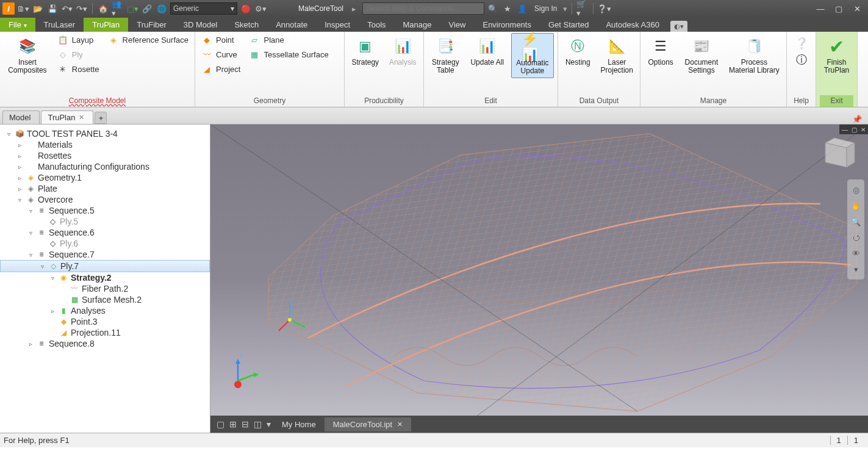 The height and width of the screenshot is (451, 868). Describe the element at coordinates (105, 145) in the screenshot. I see `tree-node: ▹Materials` at that location.